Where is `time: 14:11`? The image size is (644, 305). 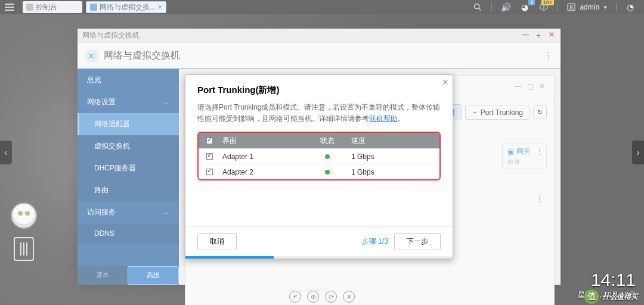
time: 14:11 is located at coordinates (607, 280).